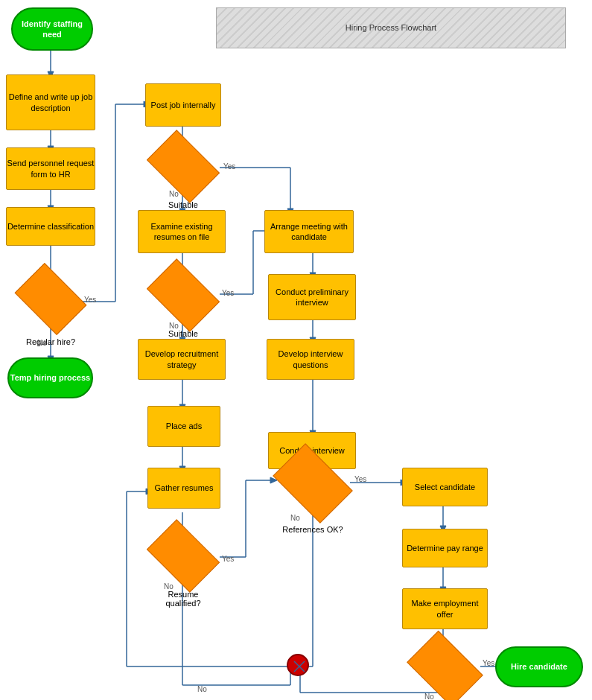  Describe the element at coordinates (174, 326) in the screenshot. I see `label-no-suitable2: No` at that location.